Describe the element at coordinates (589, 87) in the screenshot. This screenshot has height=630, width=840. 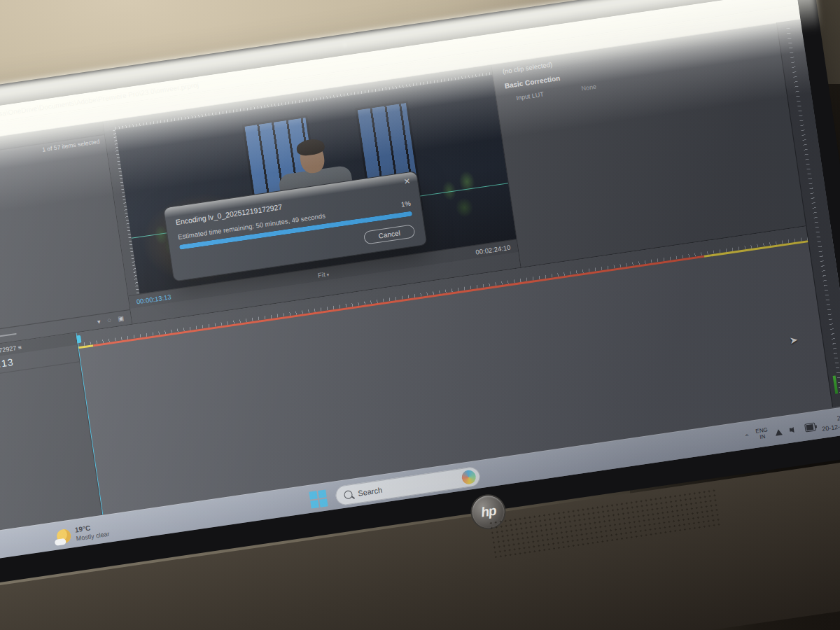
I see `input-lut-select: None` at that location.